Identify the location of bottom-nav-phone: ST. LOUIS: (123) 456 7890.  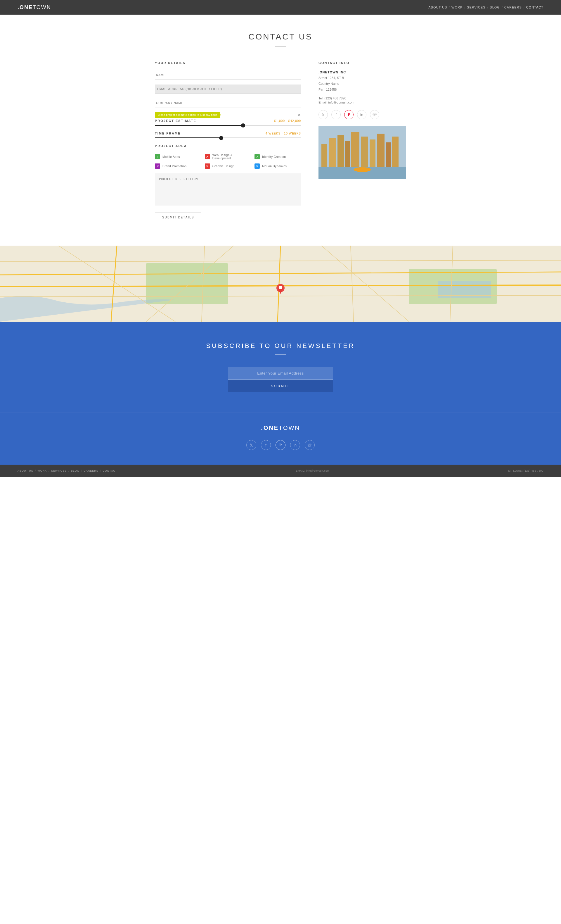
(526, 471).